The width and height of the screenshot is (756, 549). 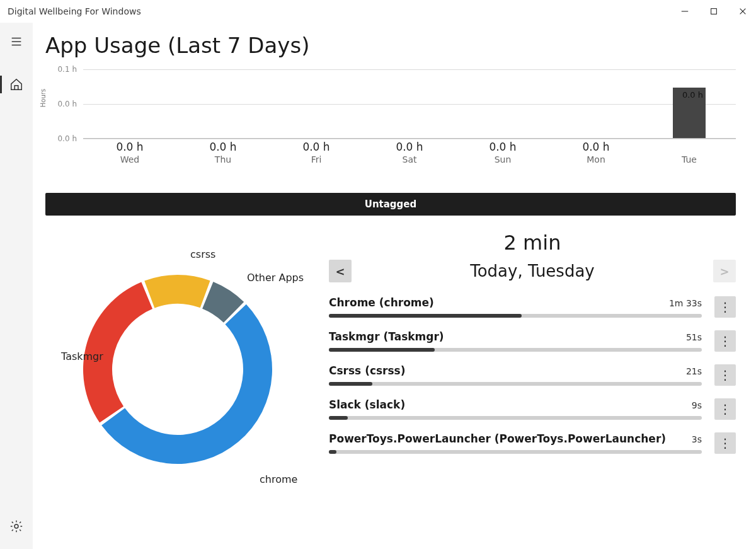 I want to click on app-usage-row: Csrss (csrss)21s⋮, so click(x=532, y=375).